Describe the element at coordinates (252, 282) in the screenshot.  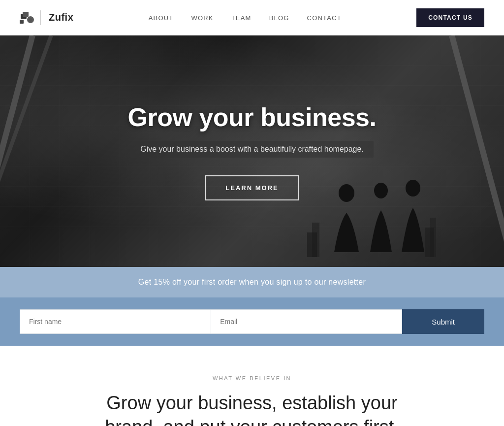
I see `newsletter-promo-bar: Get 15% off your first order when you si…` at that location.